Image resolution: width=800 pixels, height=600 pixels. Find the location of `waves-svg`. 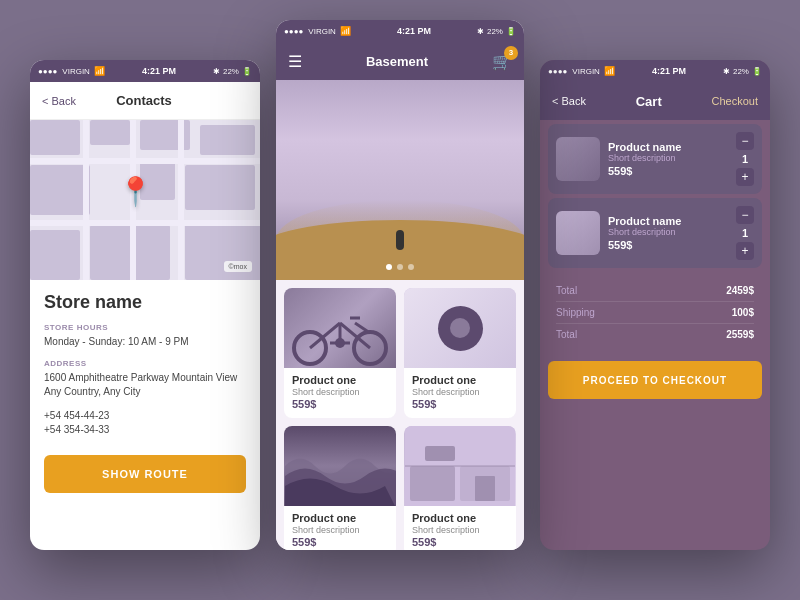

waves-svg is located at coordinates (340, 466).